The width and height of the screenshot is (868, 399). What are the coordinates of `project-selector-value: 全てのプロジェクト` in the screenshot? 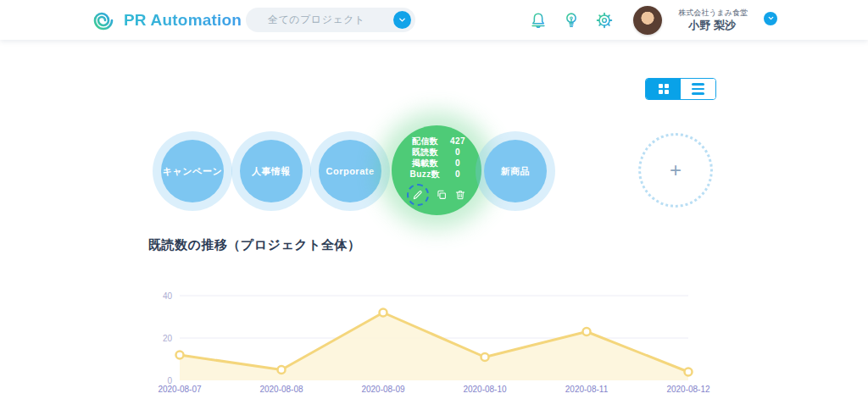 It's located at (317, 20).